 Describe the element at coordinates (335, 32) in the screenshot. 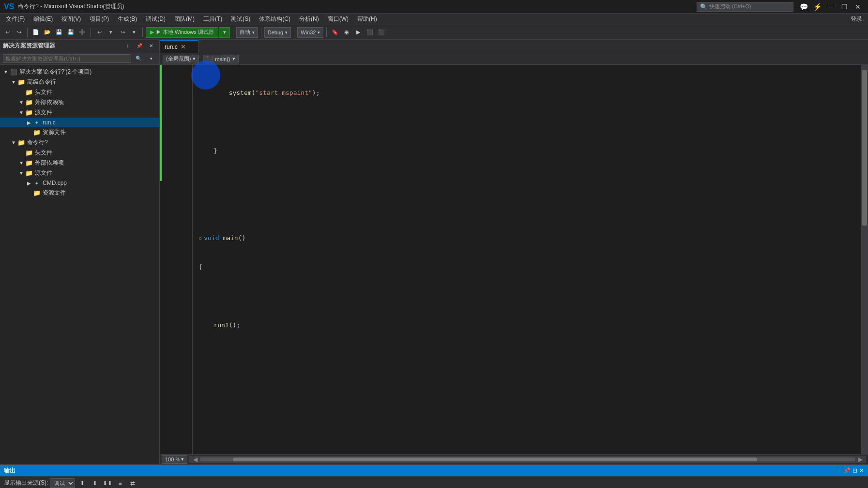

I see `bookmark-btn: 🔖` at that location.